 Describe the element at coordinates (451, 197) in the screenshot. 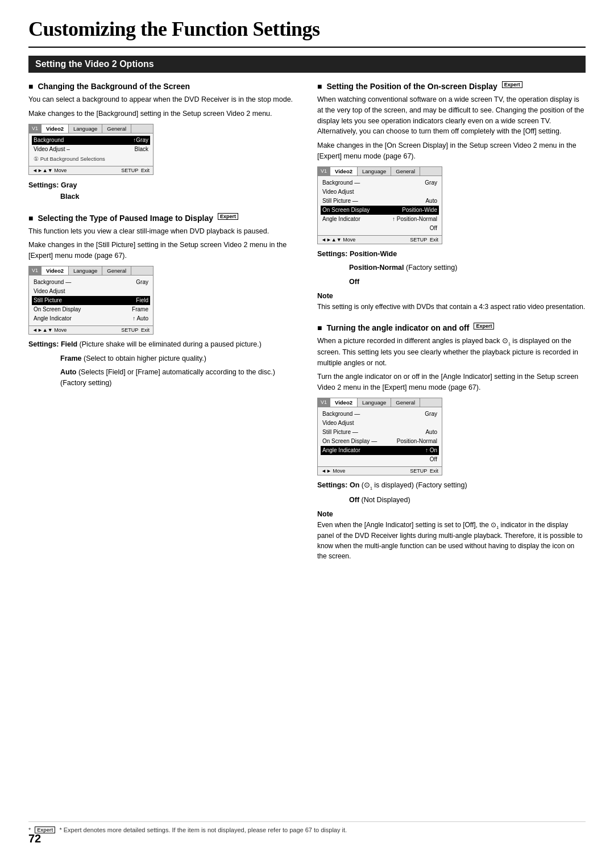

I see `subsection-osd: Setting the Position of the On-screen Di…` at that location.